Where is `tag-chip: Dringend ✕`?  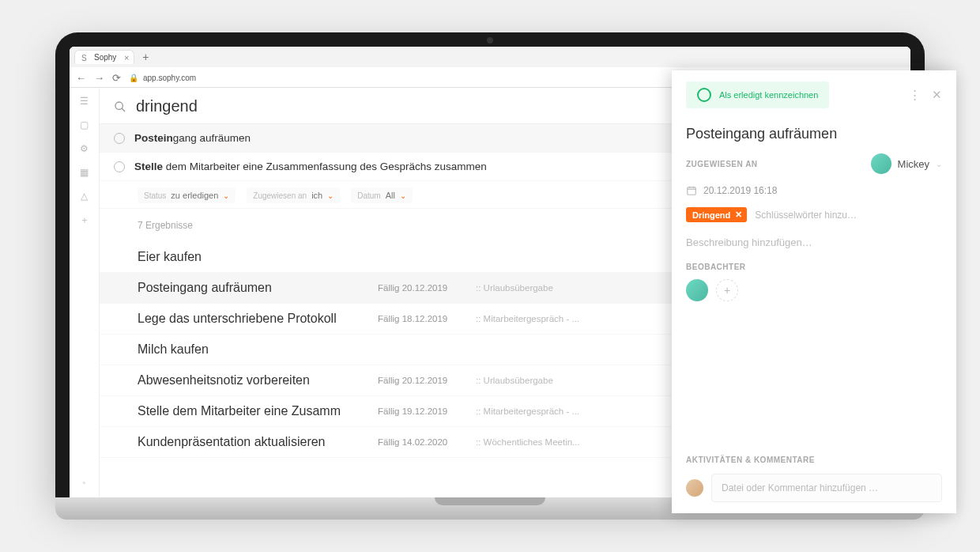 tag-chip: Dringend ✕ is located at coordinates (716, 215).